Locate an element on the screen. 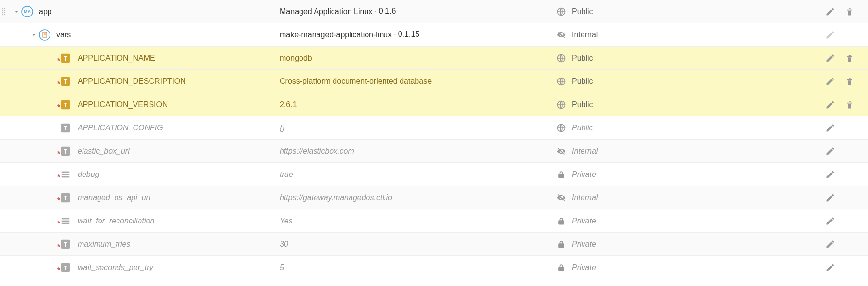  variable-row: managed_os_api_url https://gateway.manag… is located at coordinates (434, 198).